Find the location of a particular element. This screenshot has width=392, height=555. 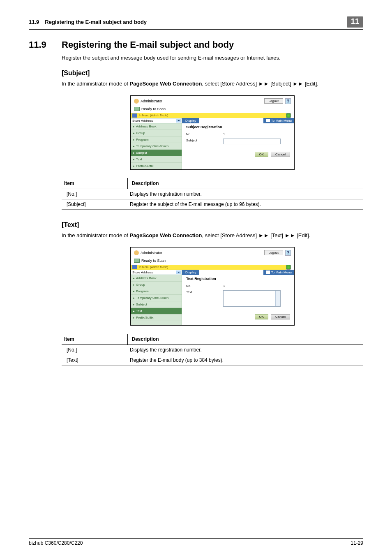

header-section-num: 11.9 is located at coordinates (34, 22).